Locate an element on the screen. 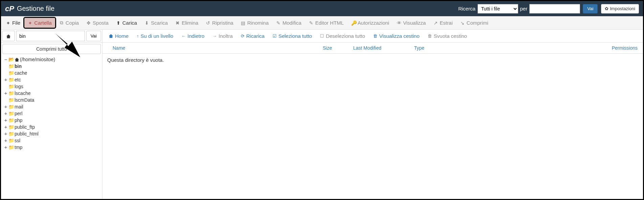 The width and height of the screenshot is (644, 200). column-permissions: Permissions is located at coordinates (553, 48).